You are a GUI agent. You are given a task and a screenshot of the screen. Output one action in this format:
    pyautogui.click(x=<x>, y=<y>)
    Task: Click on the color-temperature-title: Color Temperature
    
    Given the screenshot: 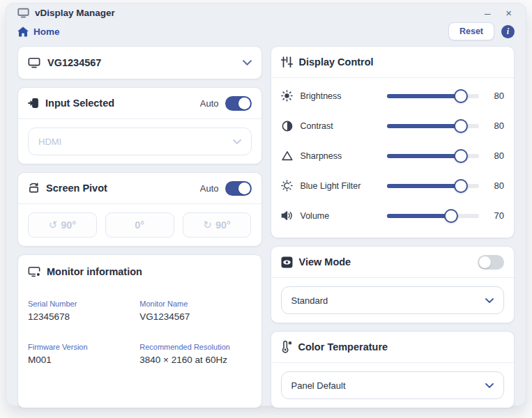 What is the action you would take?
    pyautogui.click(x=343, y=347)
    